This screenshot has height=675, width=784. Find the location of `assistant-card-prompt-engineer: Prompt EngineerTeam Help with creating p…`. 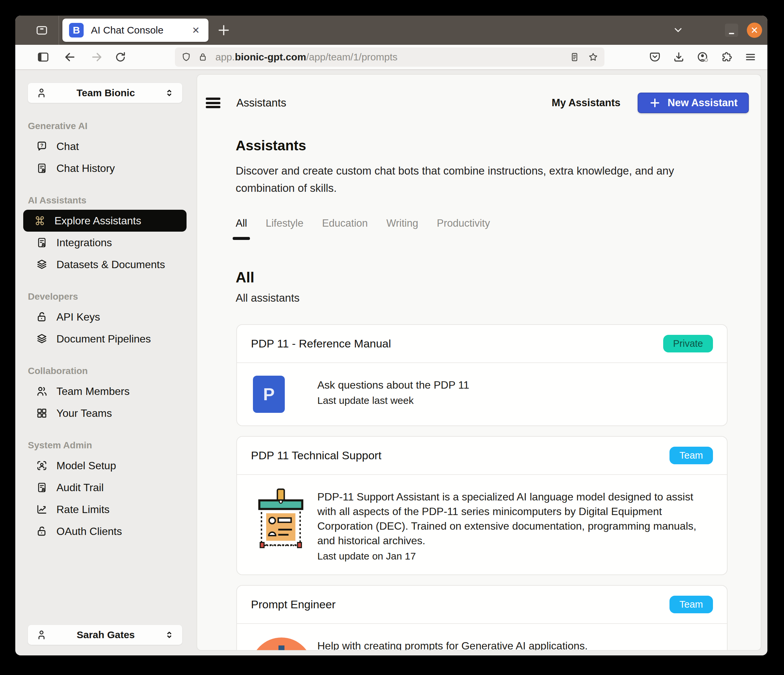

assistant-card-prompt-engineer: Prompt EngineerTeam Help with creating p… is located at coordinates (482, 618).